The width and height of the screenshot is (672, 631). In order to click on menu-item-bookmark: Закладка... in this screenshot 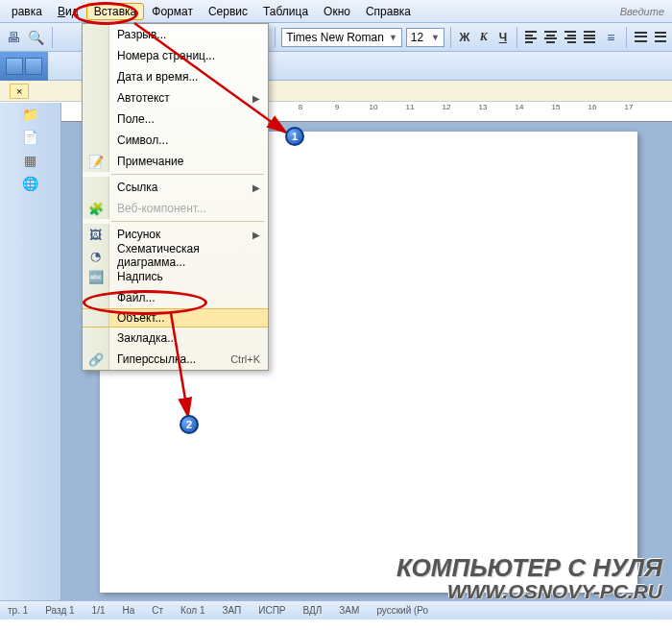, I will do `click(175, 338)`.